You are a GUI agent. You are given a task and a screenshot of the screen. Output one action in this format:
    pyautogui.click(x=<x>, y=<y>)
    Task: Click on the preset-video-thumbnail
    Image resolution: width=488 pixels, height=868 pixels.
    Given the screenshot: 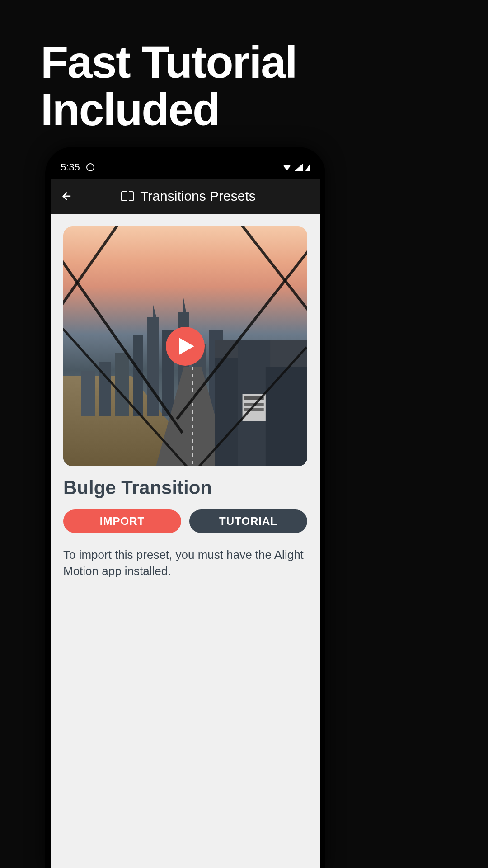 What is the action you would take?
    pyautogui.click(x=185, y=346)
    